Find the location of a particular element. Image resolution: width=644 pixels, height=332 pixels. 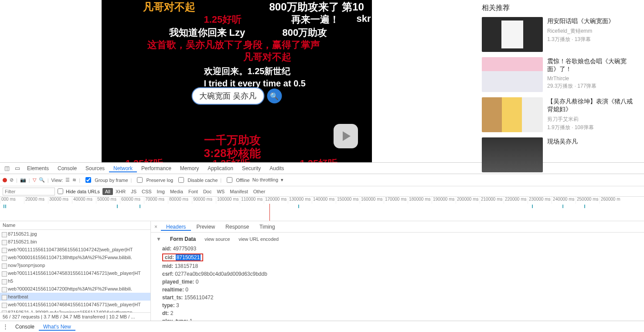

request-item: 87150521-1-30080.m4s?expires=1556117400&… is located at coordinates (75, 311).